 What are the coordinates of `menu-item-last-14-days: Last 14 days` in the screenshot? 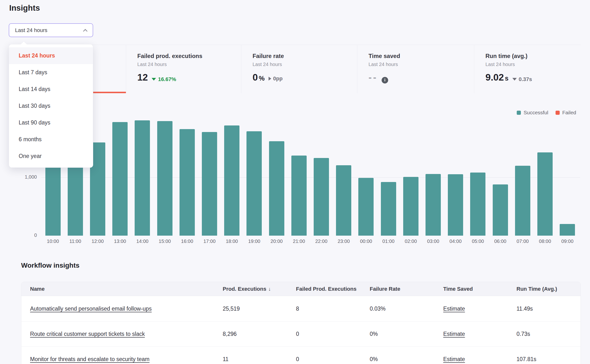 It's located at (51, 89).